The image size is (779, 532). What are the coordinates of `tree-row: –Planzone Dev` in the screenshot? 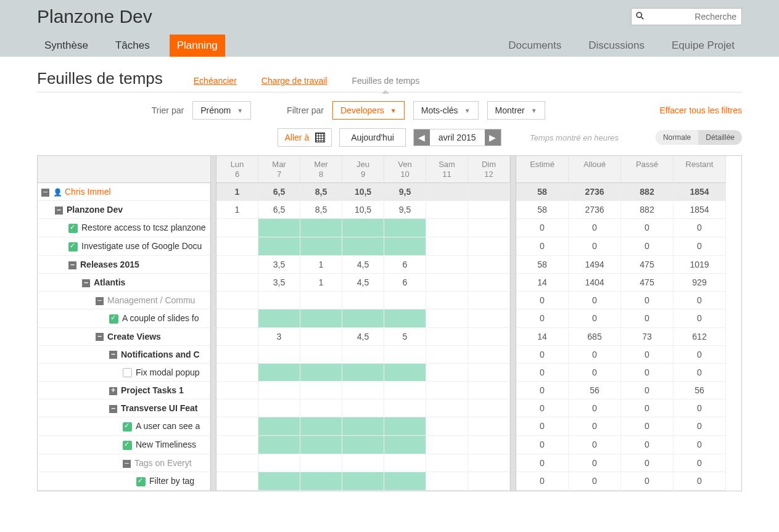 It's located at (124, 210).